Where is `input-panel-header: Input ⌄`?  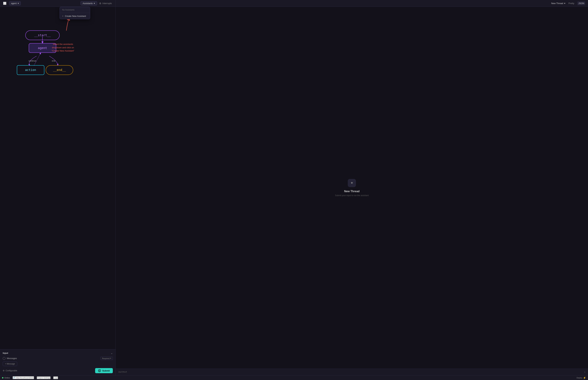
input-panel-header: Input ⌄ is located at coordinates (58, 353).